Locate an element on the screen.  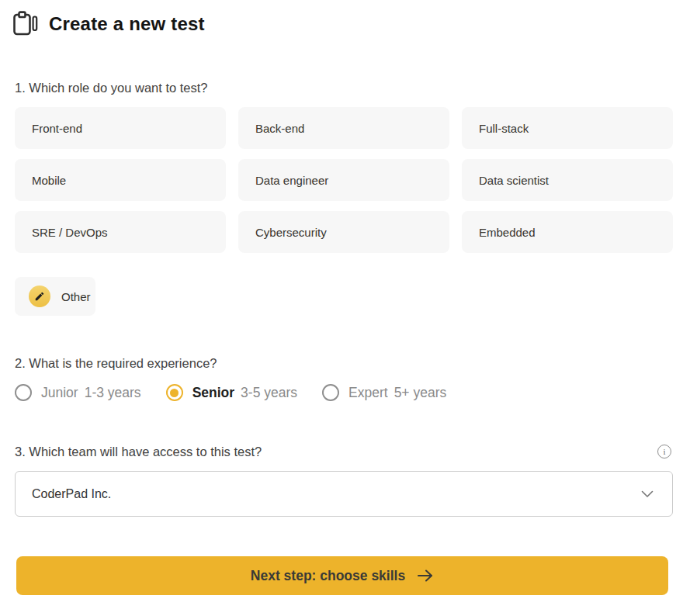
clipboard-pen-icon is located at coordinates (26, 24).